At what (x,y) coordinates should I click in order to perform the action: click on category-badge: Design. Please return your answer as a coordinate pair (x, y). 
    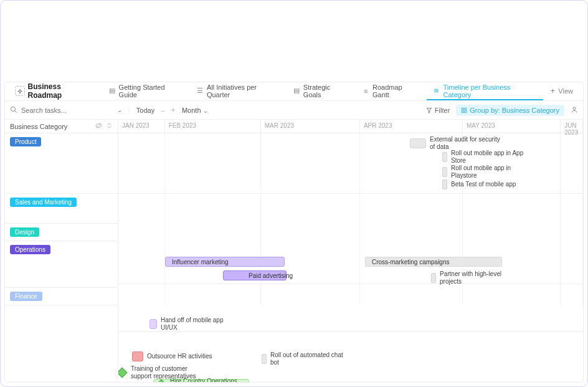
    Looking at the image, I should click on (25, 232).